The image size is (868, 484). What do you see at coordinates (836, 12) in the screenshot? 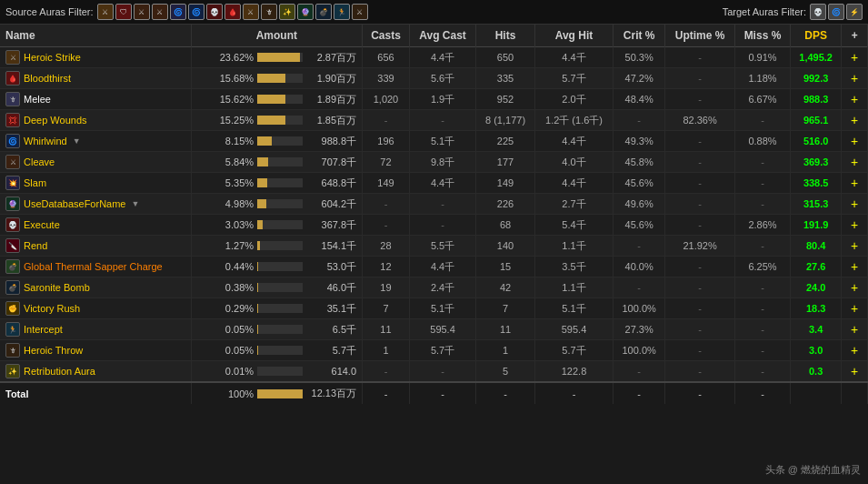
I see `target-filter-icon-1: 🌀` at bounding box center [836, 12].